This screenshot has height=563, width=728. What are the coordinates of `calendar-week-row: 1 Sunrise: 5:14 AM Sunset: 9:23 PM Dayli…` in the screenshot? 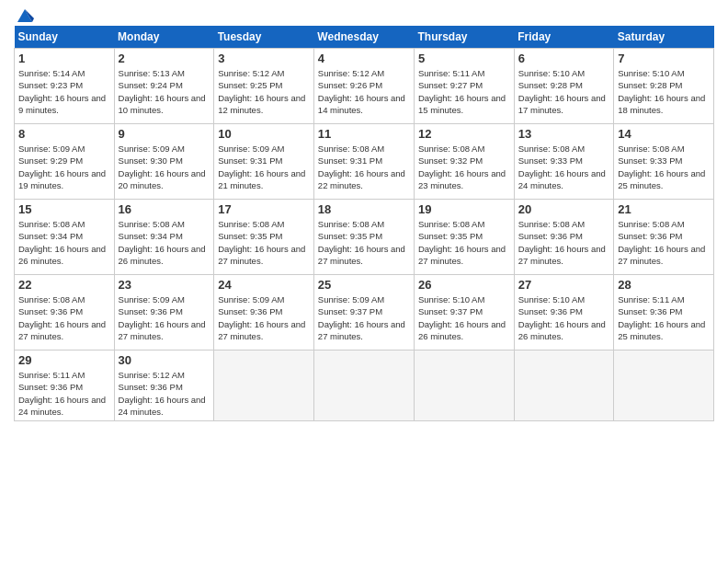 It's located at (364, 86).